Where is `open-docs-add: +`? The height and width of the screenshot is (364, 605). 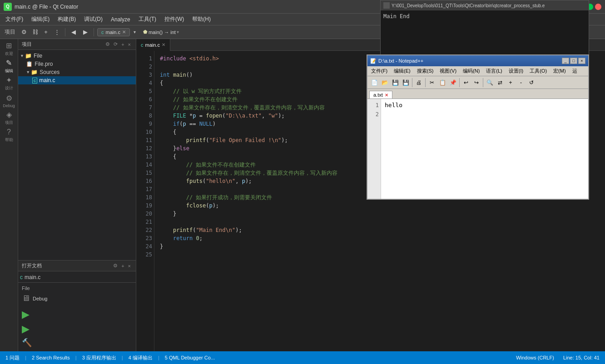 open-docs-add: + is located at coordinates (123, 266).